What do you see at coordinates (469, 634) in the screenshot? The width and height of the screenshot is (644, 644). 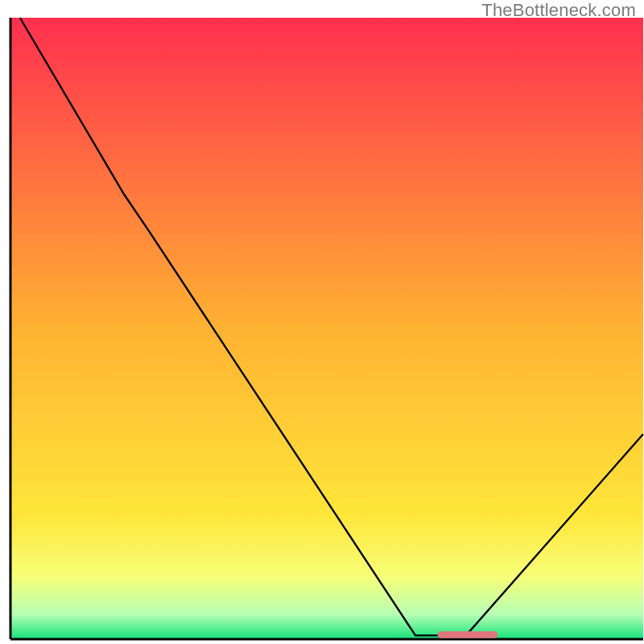 I see `target-range-marker` at bounding box center [469, 634].